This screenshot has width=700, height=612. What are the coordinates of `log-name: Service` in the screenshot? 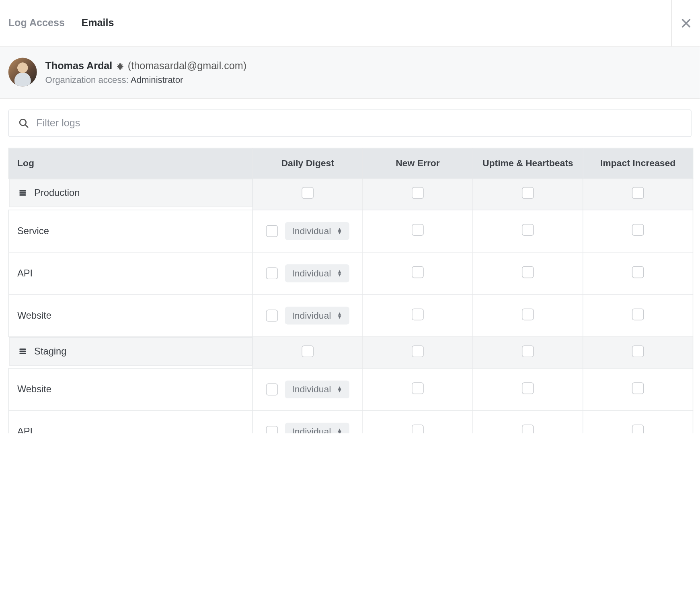 It's located at (33, 231).